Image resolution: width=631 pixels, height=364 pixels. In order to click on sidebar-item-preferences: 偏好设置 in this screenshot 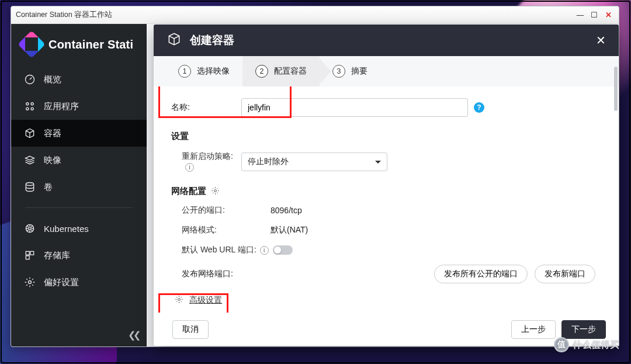, I will do `click(79, 282)`.